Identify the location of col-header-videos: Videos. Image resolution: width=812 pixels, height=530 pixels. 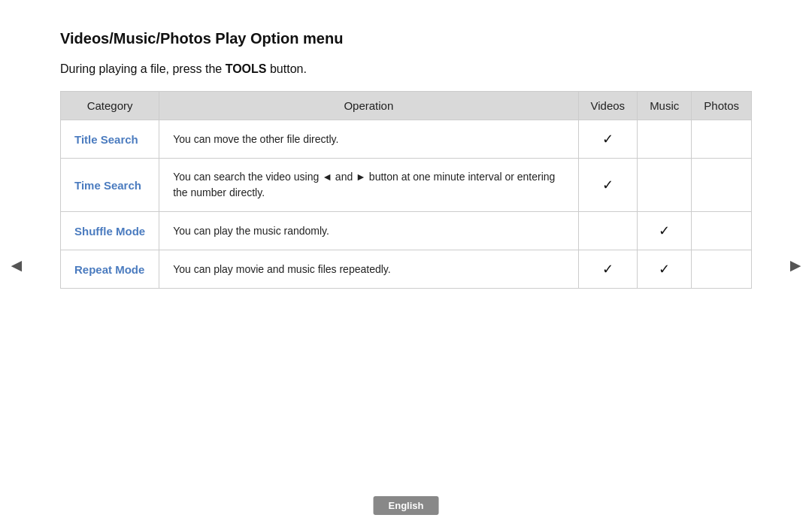
(607, 106).